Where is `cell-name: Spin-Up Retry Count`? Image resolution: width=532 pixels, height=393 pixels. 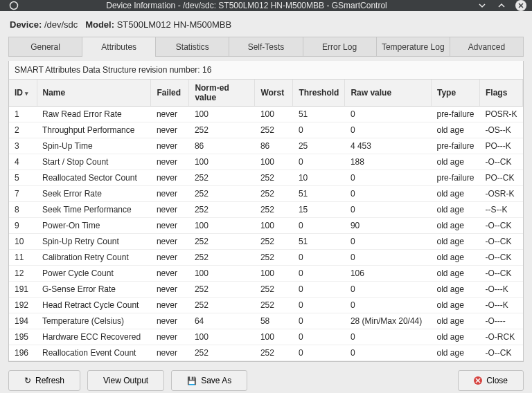
cell-name: Spin-Up Retry Count is located at coordinates (94, 242).